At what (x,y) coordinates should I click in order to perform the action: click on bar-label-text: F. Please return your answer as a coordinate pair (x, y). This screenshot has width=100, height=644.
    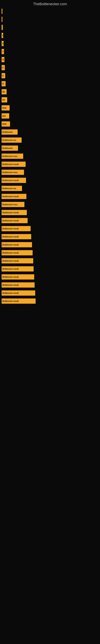
    Looking at the image, I should click on (3, 52).